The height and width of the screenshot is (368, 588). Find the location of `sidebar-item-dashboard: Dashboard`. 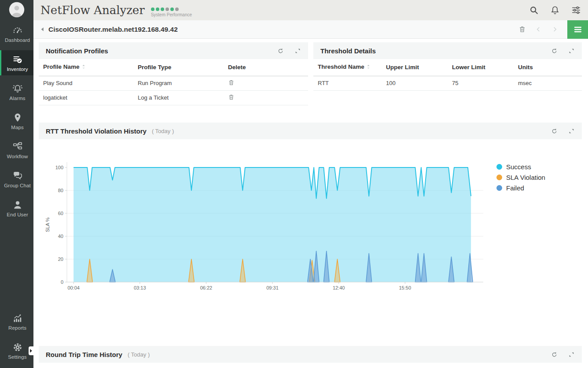

sidebar-item-dashboard: Dashboard is located at coordinates (17, 33).